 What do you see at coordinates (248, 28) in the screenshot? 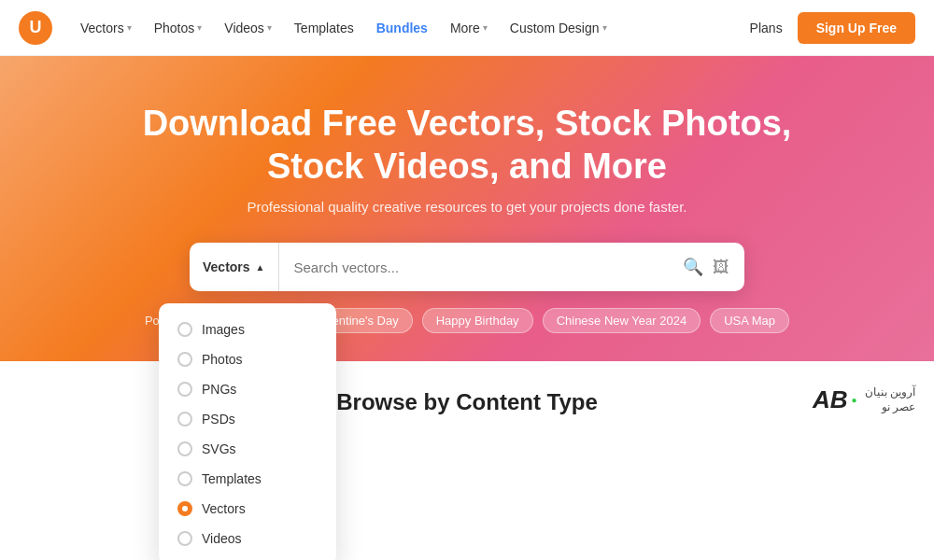
I see `nav-videos: Videos ▾` at bounding box center [248, 28].